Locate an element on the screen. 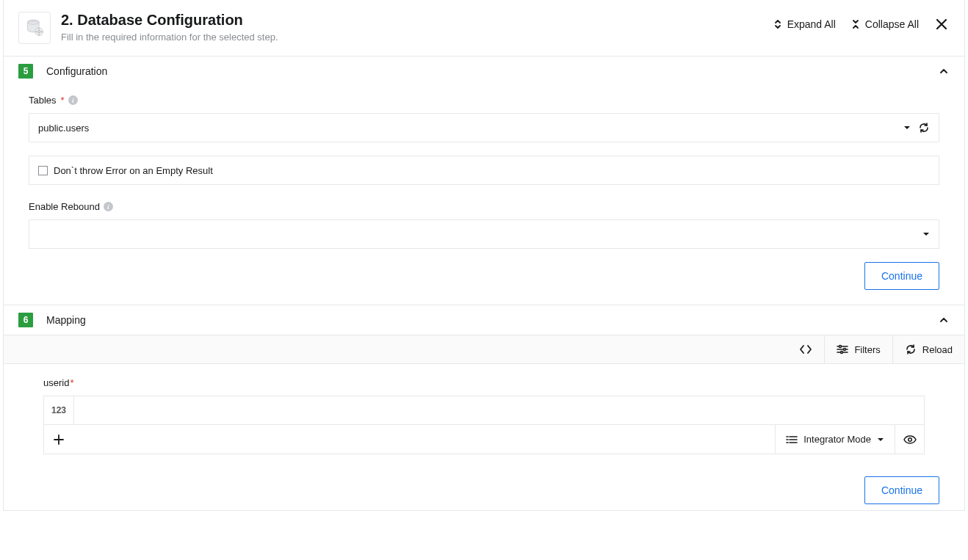 The width and height of the screenshot is (968, 560). code-toggle-button is located at coordinates (806, 349).